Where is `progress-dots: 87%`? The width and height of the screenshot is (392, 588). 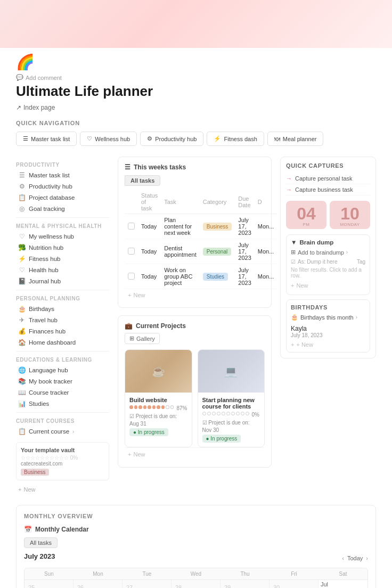
progress-dots: 87% is located at coordinates (159, 408).